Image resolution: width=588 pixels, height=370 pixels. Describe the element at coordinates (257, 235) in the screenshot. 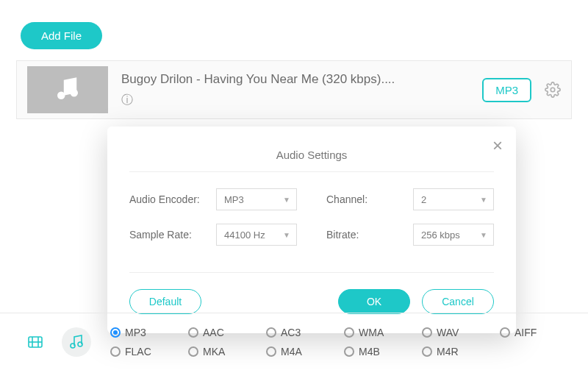

I see `sample-rate-select: 44100 Hz ▼` at that location.